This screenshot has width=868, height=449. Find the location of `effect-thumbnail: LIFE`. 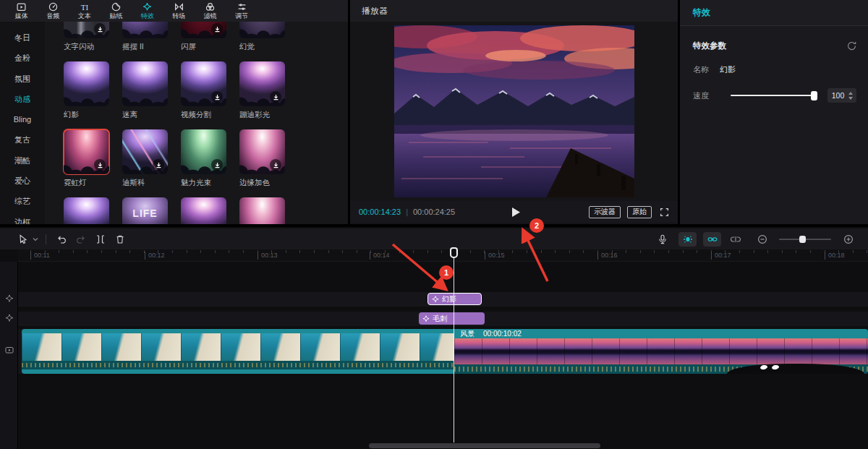

effect-thumbnail: LIFE is located at coordinates (145, 211).